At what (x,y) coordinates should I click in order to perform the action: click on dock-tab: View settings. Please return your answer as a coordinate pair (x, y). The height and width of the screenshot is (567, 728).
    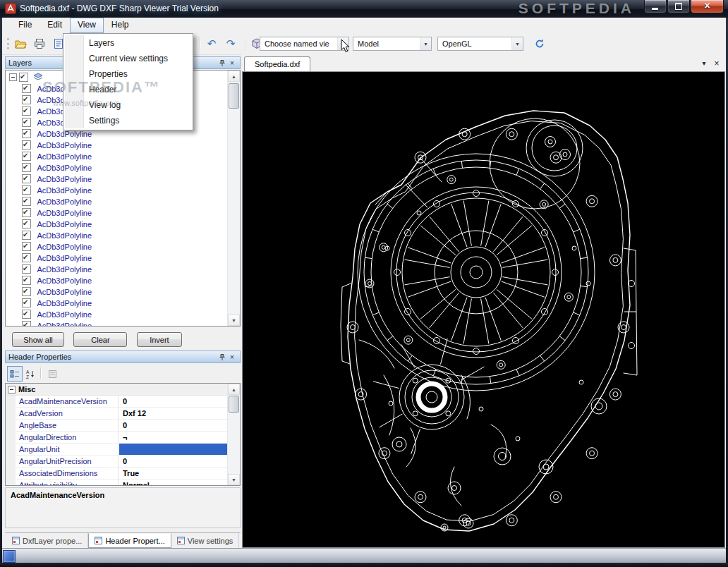
    Looking at the image, I should click on (206, 540).